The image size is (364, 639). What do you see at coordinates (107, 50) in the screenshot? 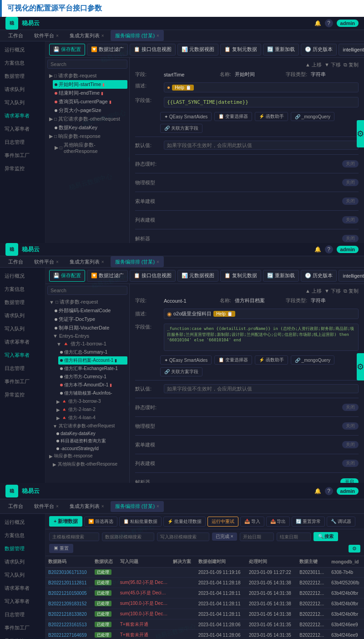
I see `btn-data-filter: 🔽 数据过滤广` at bounding box center [107, 50].